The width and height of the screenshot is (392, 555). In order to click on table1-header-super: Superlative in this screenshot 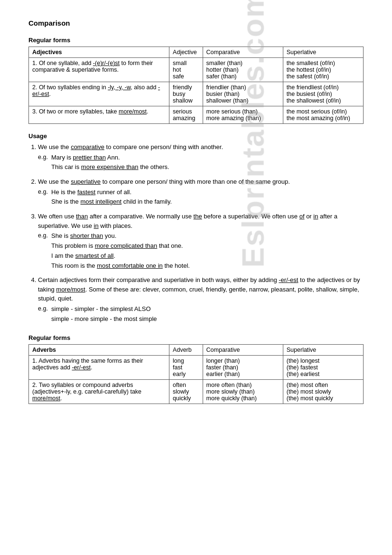, I will do `click(323, 52)`.